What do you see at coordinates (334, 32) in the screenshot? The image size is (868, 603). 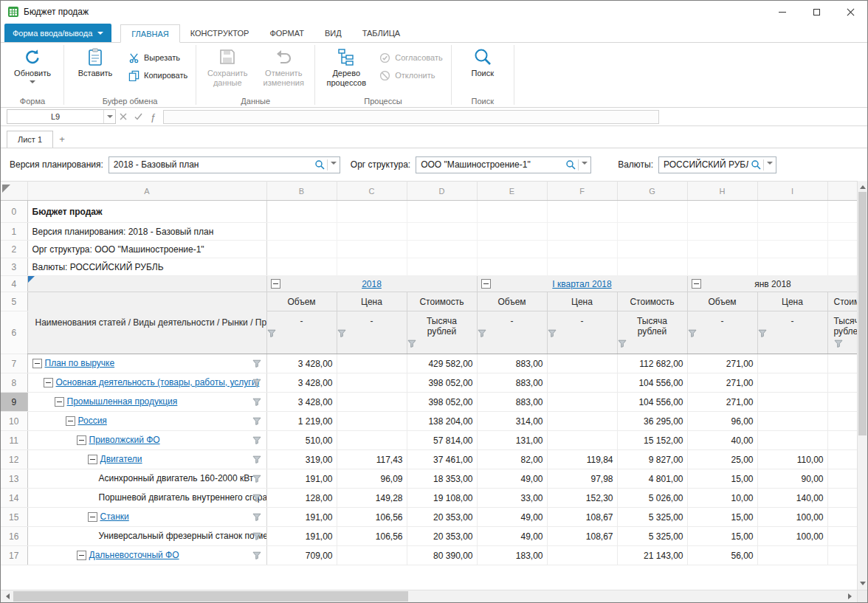 I see `tab-view: ВИД` at bounding box center [334, 32].